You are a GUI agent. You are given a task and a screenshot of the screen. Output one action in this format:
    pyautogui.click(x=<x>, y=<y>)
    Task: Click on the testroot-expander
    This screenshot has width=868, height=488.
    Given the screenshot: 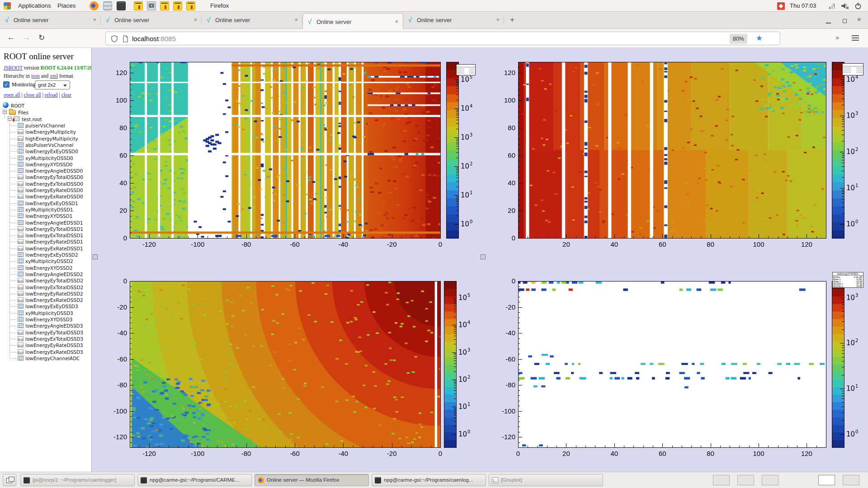 What is the action you would take?
    pyautogui.click(x=10, y=118)
    